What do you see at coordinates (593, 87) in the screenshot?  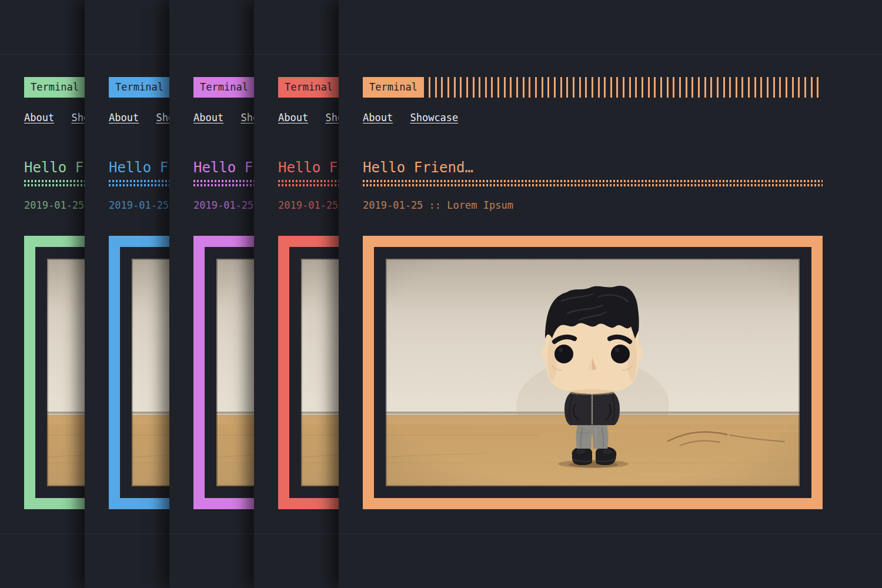 I see `site-header: Terminal` at bounding box center [593, 87].